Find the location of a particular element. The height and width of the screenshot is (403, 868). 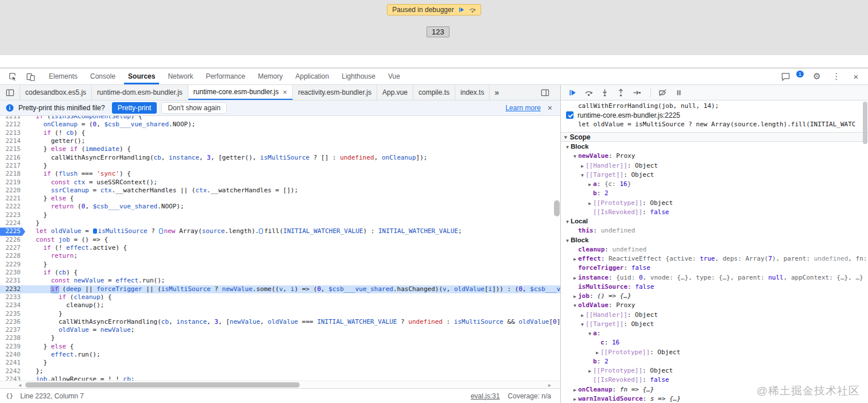

code-line-text: getter(); is located at coordinates (293, 141).